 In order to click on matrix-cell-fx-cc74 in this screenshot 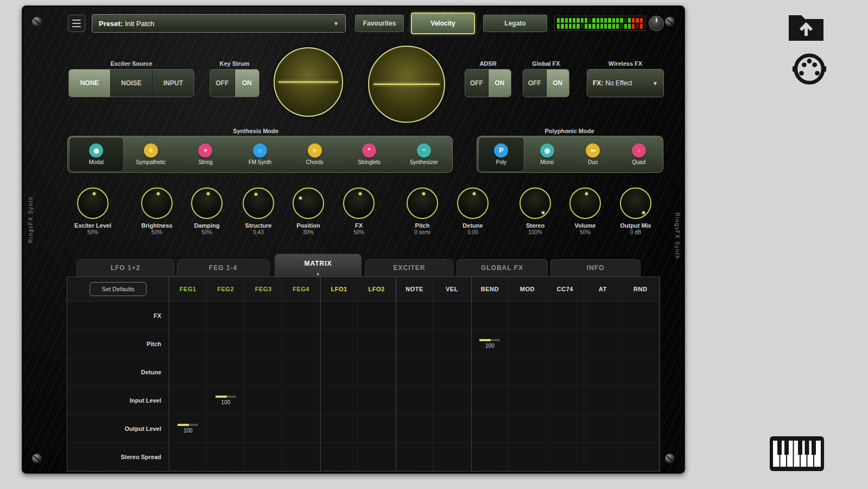, I will do `click(566, 316)`.